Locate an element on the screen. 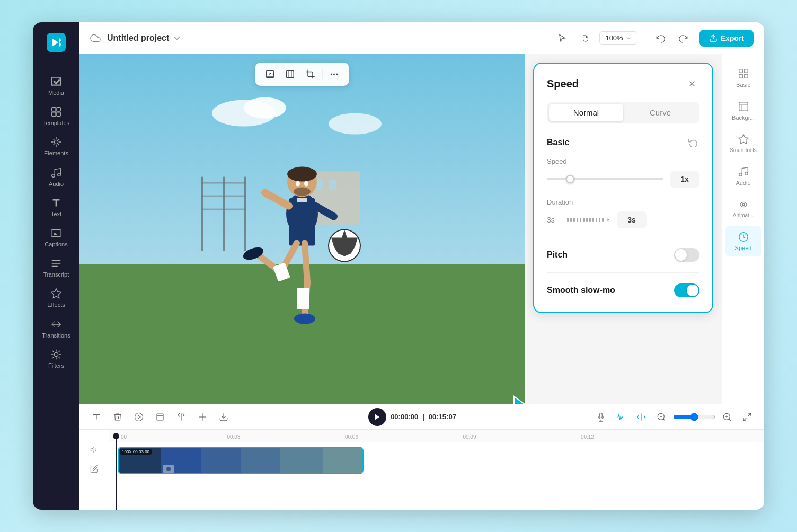 The height and width of the screenshot is (532, 797). text-tool-button is located at coordinates (96, 417).